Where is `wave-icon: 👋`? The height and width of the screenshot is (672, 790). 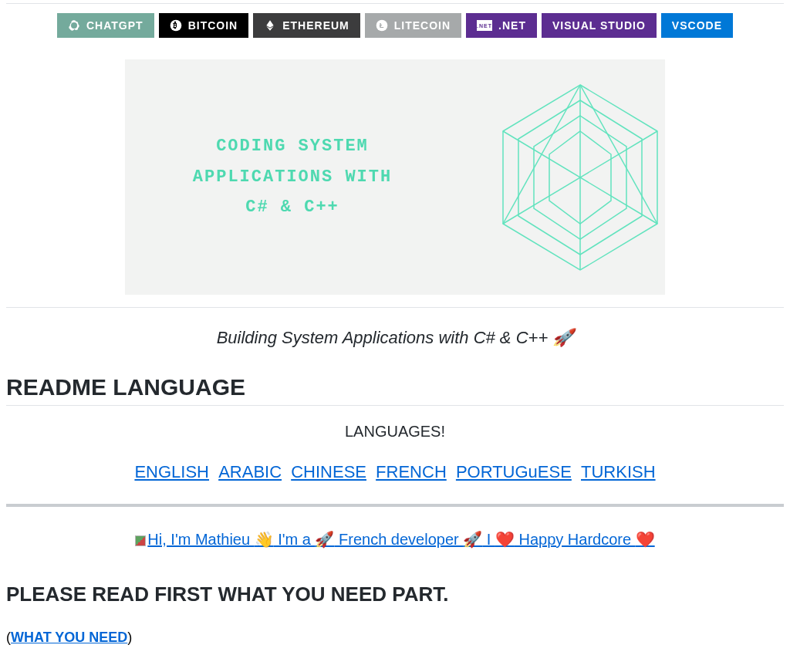 wave-icon: 👋 is located at coordinates (264, 539).